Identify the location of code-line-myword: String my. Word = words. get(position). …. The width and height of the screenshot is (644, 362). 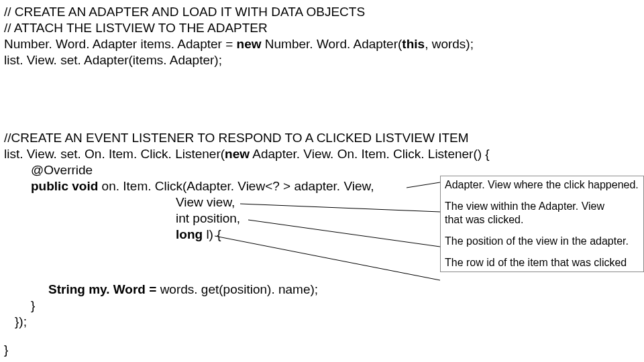
(183, 290).